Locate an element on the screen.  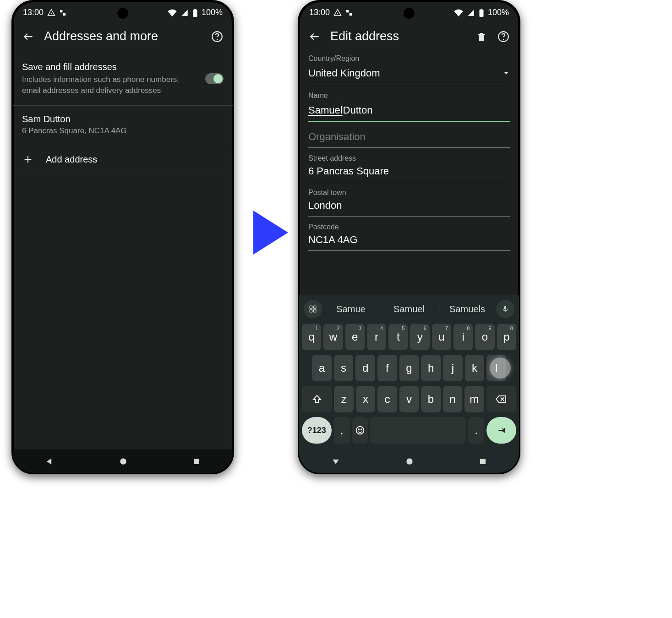
key-t: t5 is located at coordinates (398, 337).